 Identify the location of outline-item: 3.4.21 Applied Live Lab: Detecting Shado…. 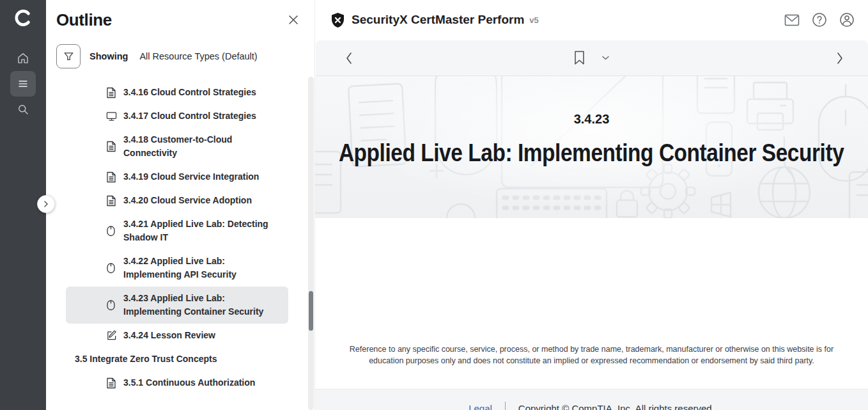
(177, 231).